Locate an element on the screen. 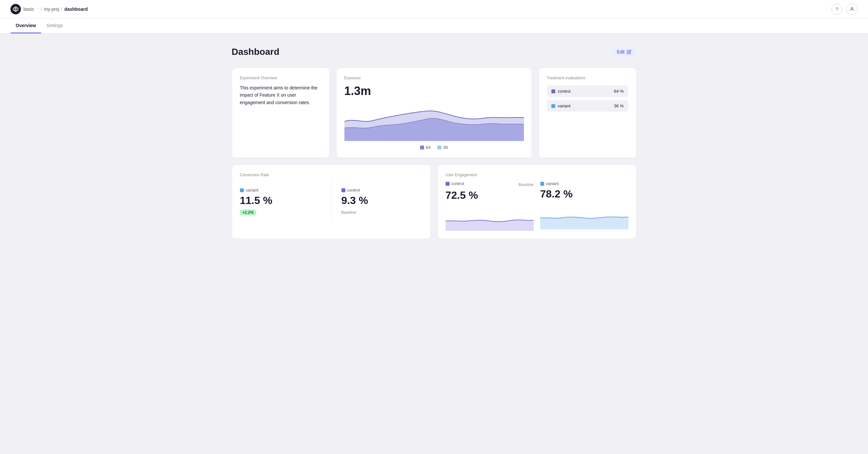 Image resolution: width=868 pixels, height=454 pixels. variant-label-row: variant is located at coordinates (286, 190).